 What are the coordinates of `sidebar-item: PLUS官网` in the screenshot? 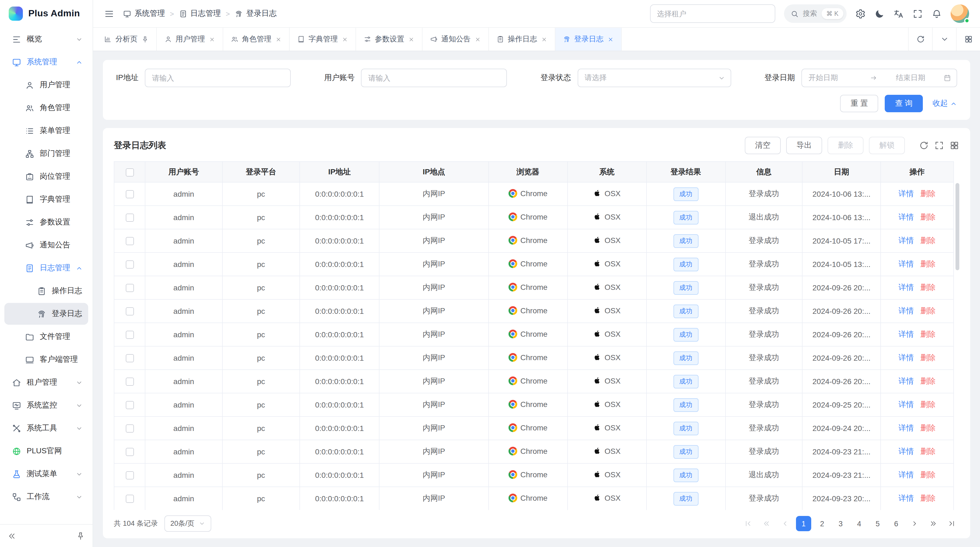 It's located at (46, 451).